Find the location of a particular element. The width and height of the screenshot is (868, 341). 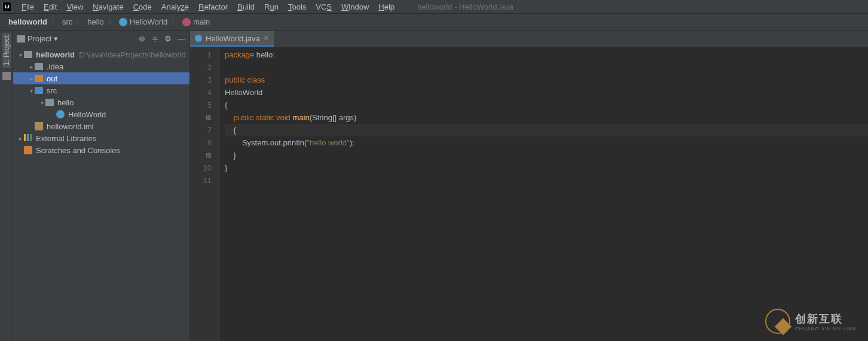

iml-file-icon is located at coordinates (39, 126).